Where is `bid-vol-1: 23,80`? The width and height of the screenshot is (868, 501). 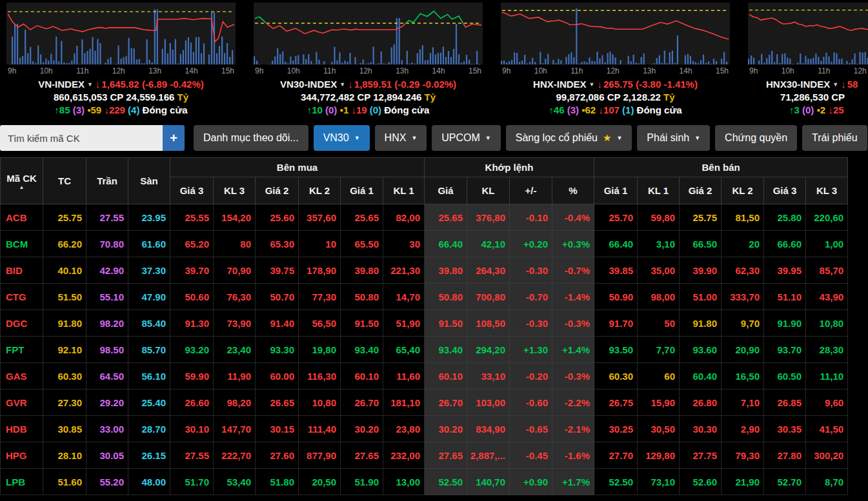
bid-vol-1: 23,80 is located at coordinates (404, 429).